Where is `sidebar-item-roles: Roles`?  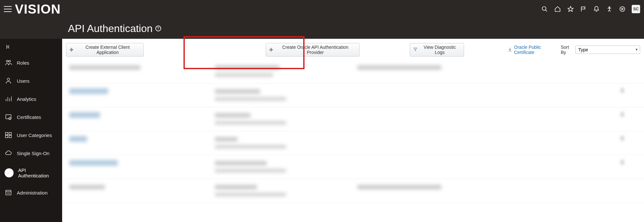
sidebar-item-roles: Roles is located at coordinates (31, 63).